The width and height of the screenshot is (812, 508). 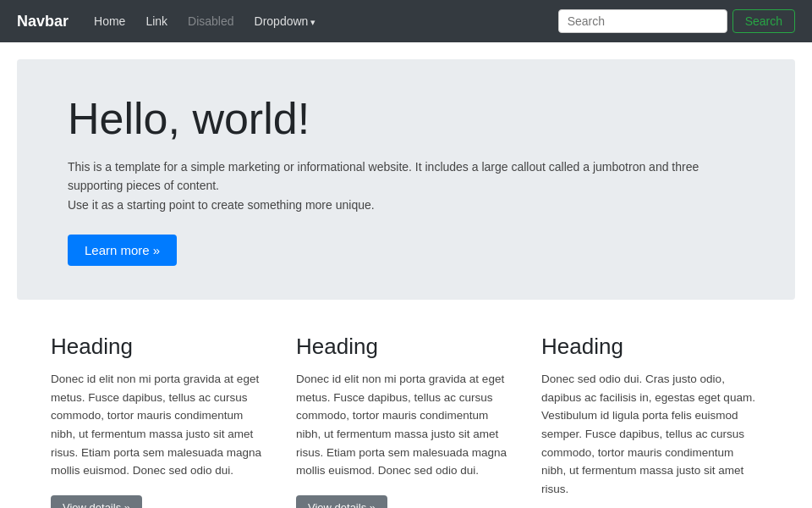 I want to click on search-button: Search, so click(x=764, y=21).